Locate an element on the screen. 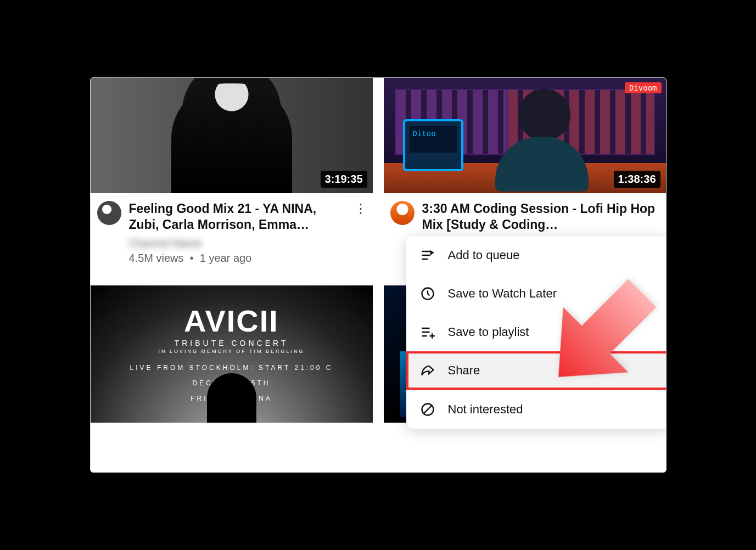  duration-badge: 3:19:35 is located at coordinates (344, 179).